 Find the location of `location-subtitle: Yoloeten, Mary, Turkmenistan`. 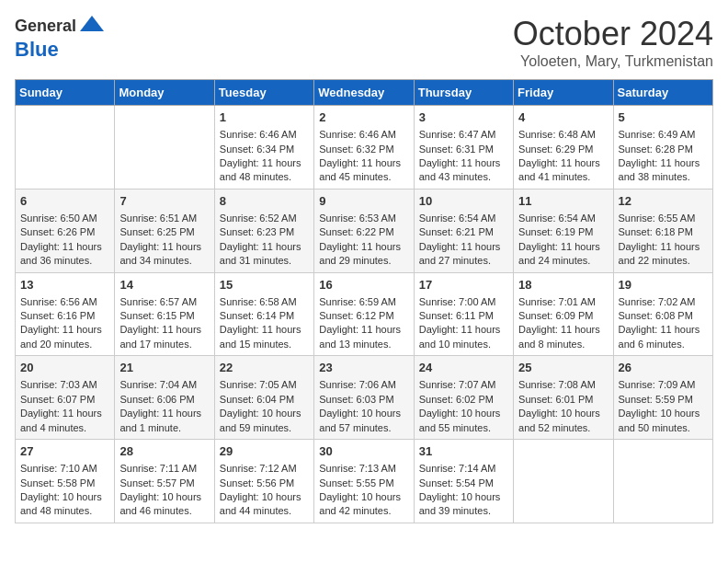

location-subtitle: Yoloeten, Mary, Turkmenistan is located at coordinates (613, 62).